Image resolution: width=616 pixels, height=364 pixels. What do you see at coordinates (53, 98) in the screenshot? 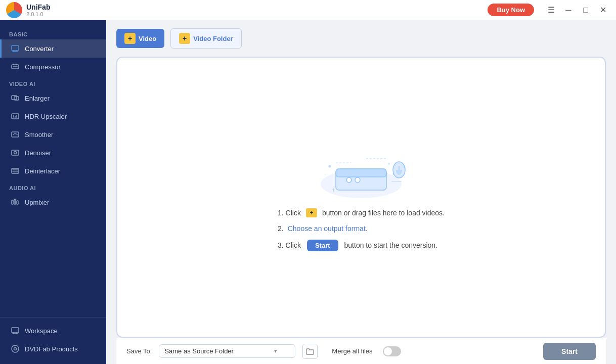
I see `sidebar-item-enlarger: Enlarger` at bounding box center [53, 98].